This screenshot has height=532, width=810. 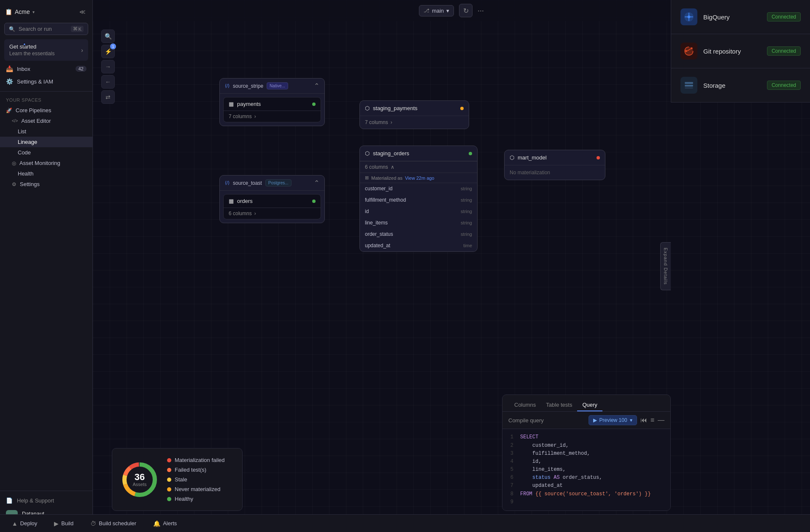 What do you see at coordinates (227, 183) in the screenshot?
I see `source-toast-icon: ⟨/⟩` at bounding box center [227, 183].